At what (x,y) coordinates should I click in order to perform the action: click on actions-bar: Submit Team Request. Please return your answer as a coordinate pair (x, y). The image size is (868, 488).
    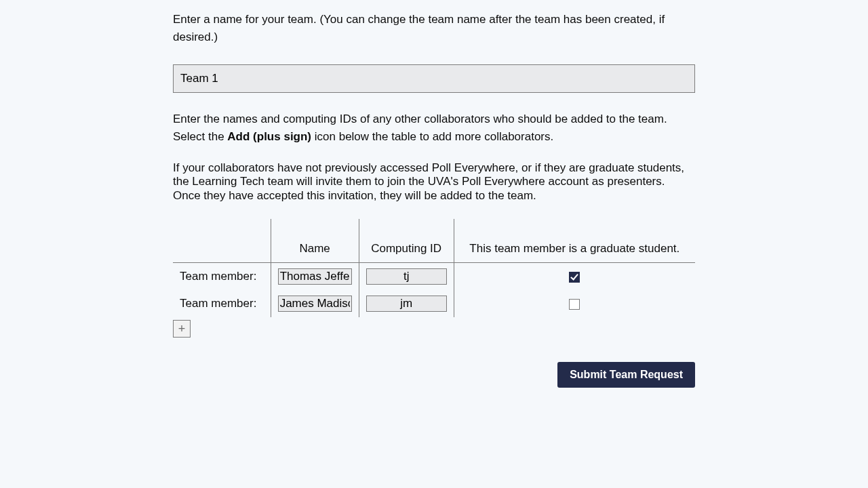
    Looking at the image, I should click on (434, 375).